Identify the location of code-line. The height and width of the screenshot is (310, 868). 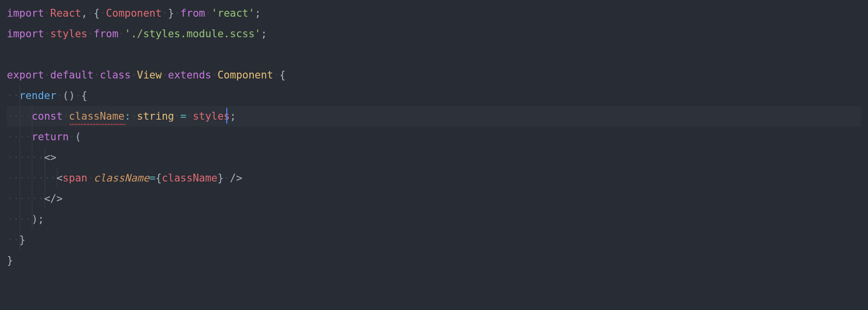
(434, 54).